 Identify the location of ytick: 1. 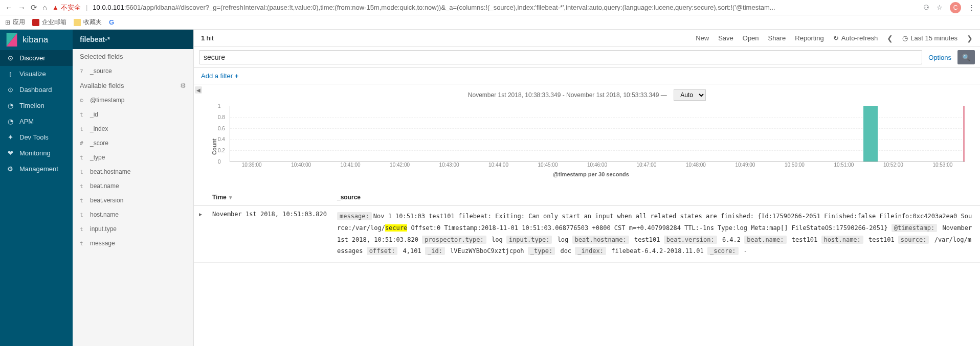
(219, 106).